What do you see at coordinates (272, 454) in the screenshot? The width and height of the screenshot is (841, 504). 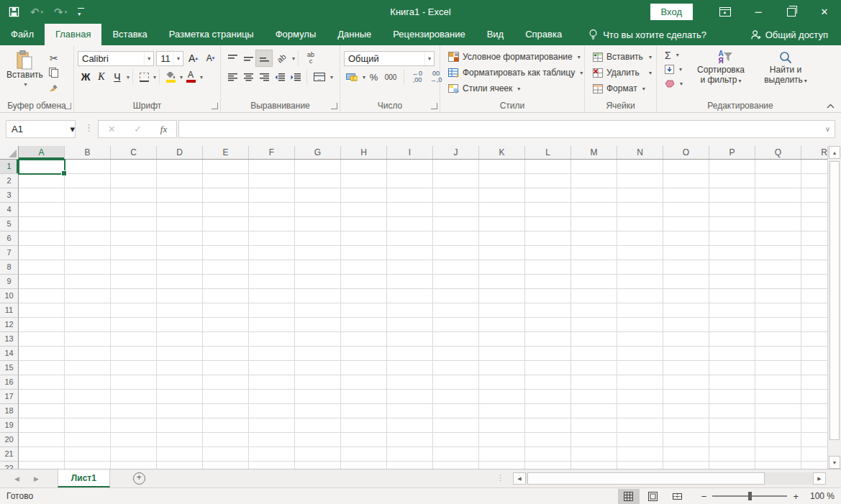 I see `cell-F21` at bounding box center [272, 454].